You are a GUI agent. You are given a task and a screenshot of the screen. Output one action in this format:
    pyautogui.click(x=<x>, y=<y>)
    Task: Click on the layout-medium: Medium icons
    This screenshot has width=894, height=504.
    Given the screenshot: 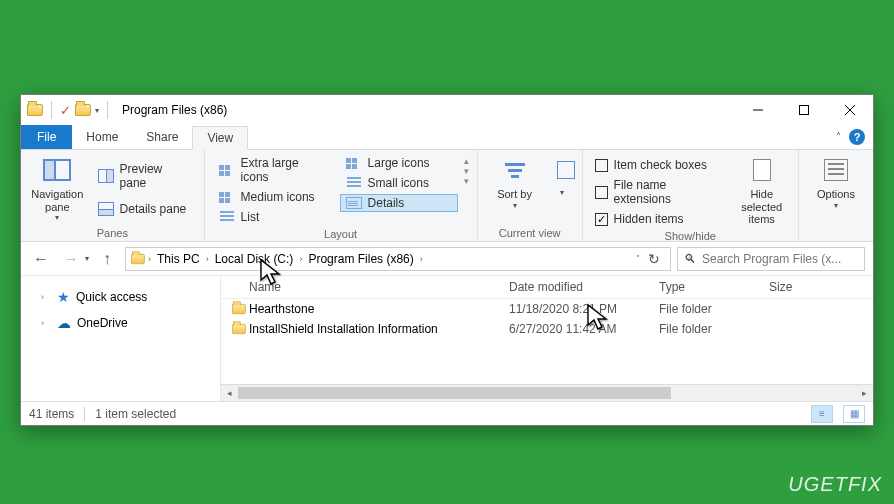 What is the action you would take?
    pyautogui.click(x=274, y=197)
    